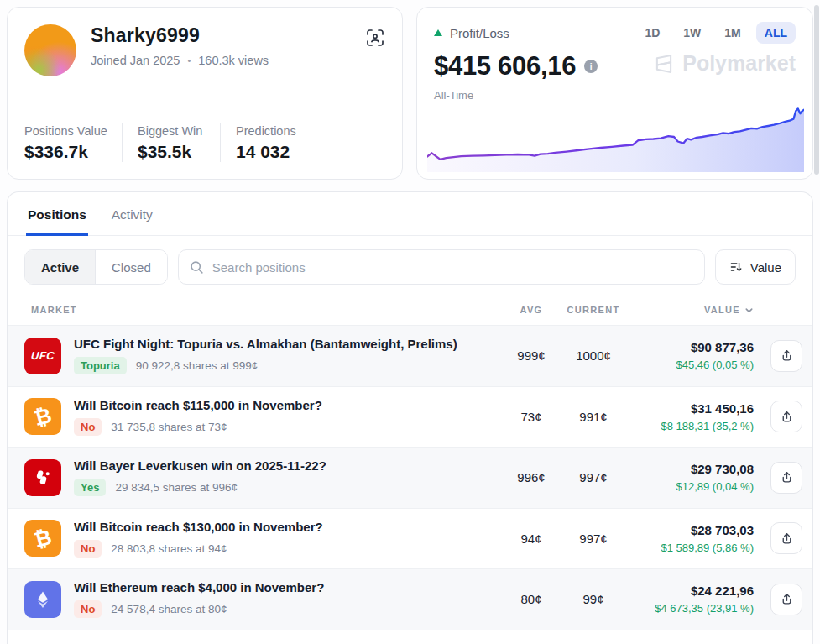 The height and width of the screenshot is (644, 820). What do you see at coordinates (593, 416) in the screenshot?
I see `current-price: 991¢` at bounding box center [593, 416].